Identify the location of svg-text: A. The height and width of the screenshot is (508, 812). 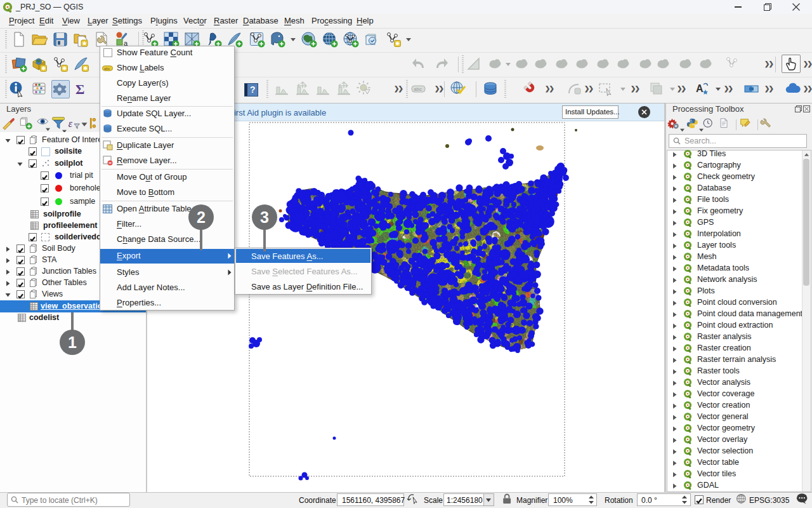
(700, 89).